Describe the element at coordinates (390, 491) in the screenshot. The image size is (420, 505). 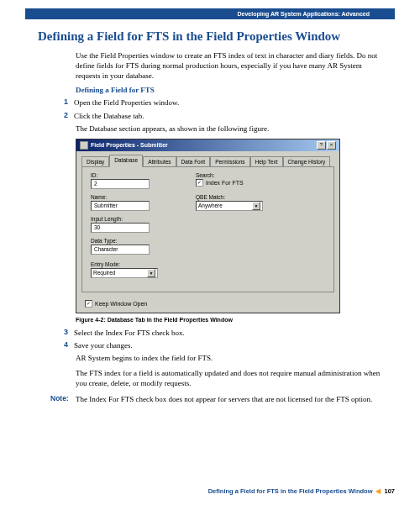
I see `footer-page-number: 107` at that location.